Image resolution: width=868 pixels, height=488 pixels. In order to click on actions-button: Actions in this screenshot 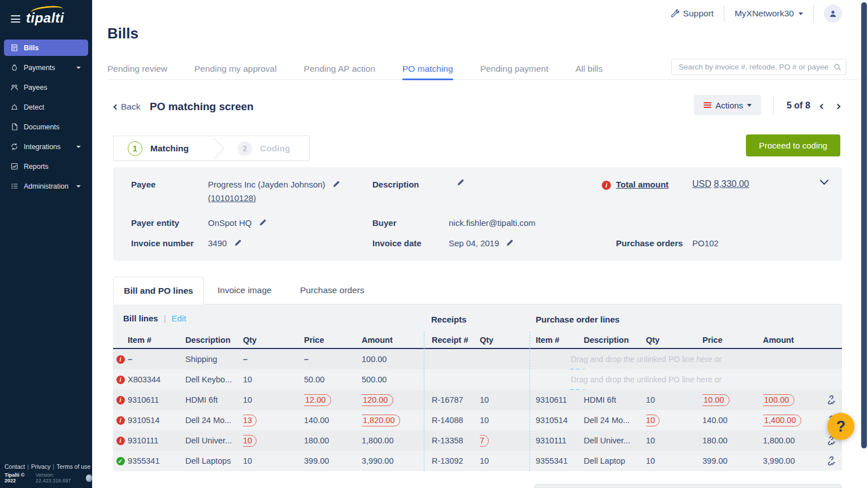, I will do `click(728, 105)`.